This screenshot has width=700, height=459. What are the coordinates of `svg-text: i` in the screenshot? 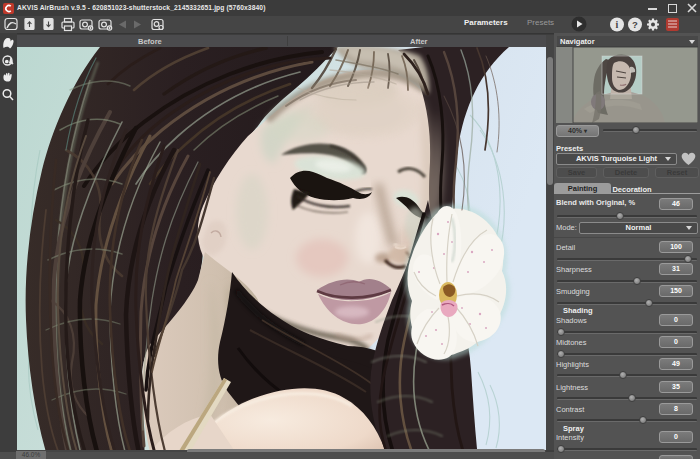 It's located at (618, 24).